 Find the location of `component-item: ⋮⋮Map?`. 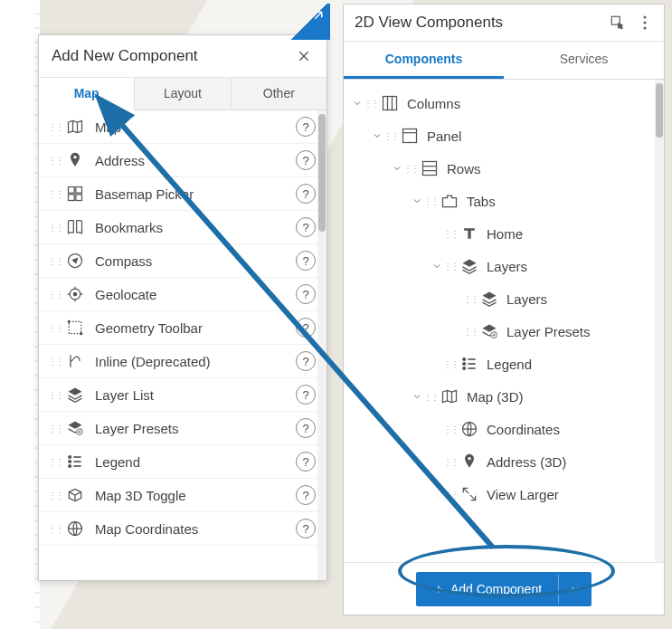

component-item: ⋮⋮Map? is located at coordinates (182, 127).